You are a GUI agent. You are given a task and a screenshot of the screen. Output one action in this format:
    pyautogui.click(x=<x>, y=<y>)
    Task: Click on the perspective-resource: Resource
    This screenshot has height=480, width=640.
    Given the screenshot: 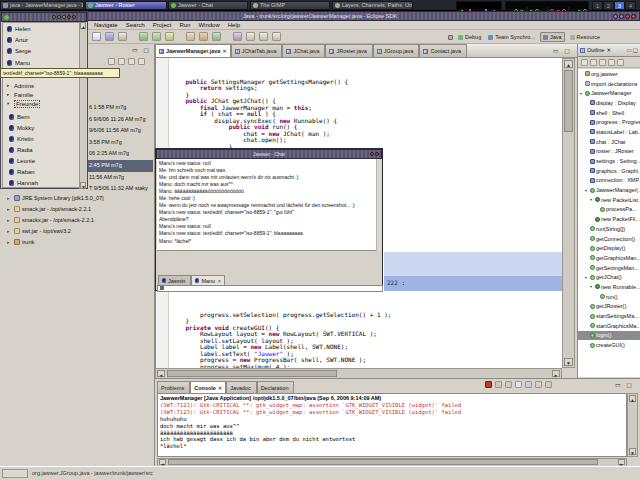 What is the action you would take?
    pyautogui.click(x=586, y=37)
    